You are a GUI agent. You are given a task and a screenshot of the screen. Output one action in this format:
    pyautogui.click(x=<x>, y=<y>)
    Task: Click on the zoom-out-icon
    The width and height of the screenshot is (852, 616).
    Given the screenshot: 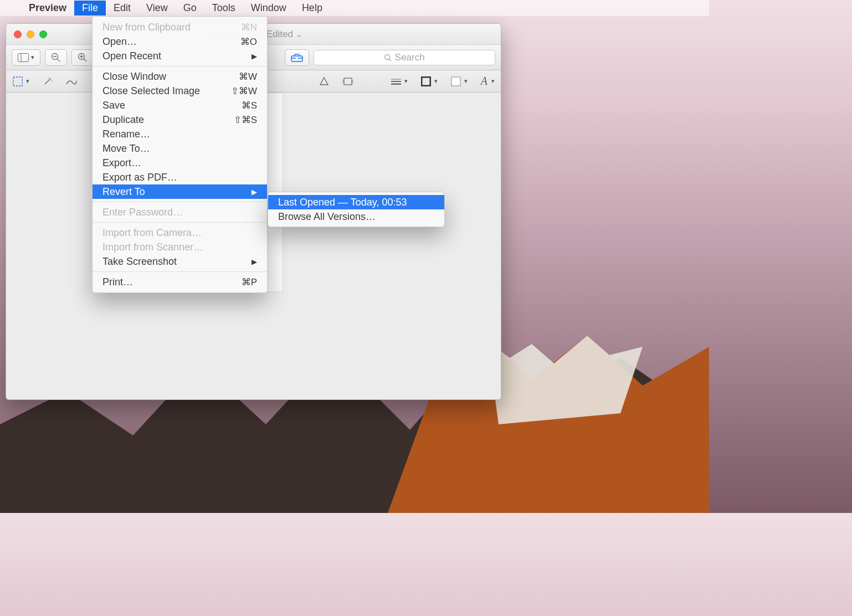 What is the action you would take?
    pyautogui.click(x=56, y=58)
    